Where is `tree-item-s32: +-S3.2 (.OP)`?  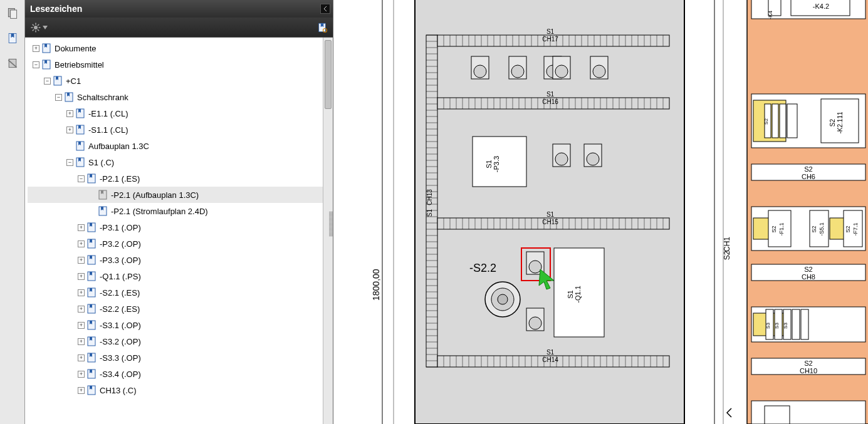
tree-item-s32: +-S3.2 (.OP) is located at coordinates (180, 341).